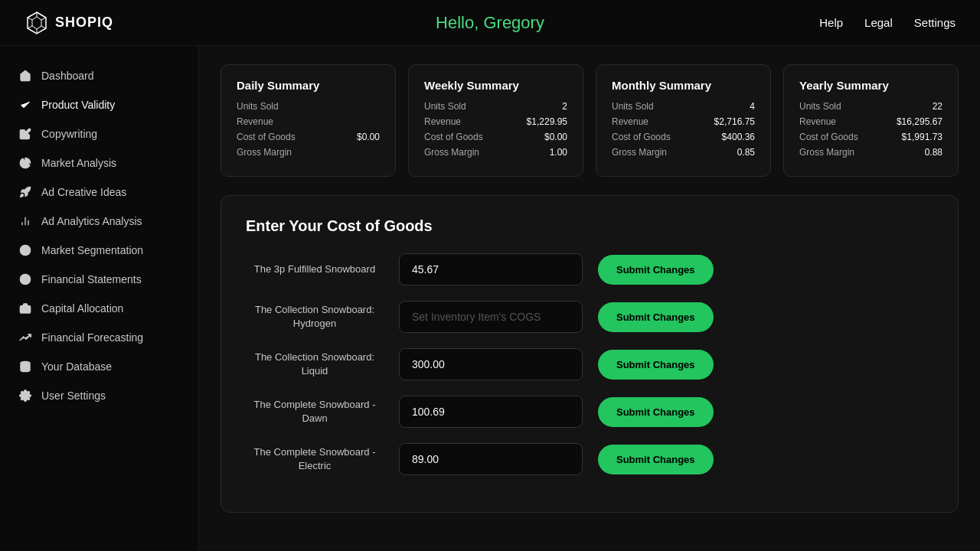 This screenshot has width=980, height=551. Describe the element at coordinates (100, 163) in the screenshot. I see `sidebar-item-market-analysis: Market Analysis` at that location.